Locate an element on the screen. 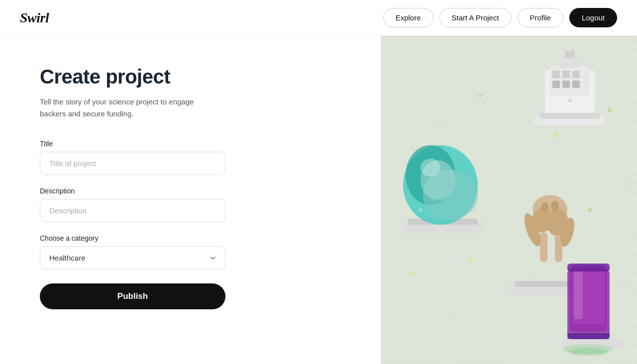 This screenshot has height=364, width=637. description-field-group: Description is located at coordinates (190, 205).